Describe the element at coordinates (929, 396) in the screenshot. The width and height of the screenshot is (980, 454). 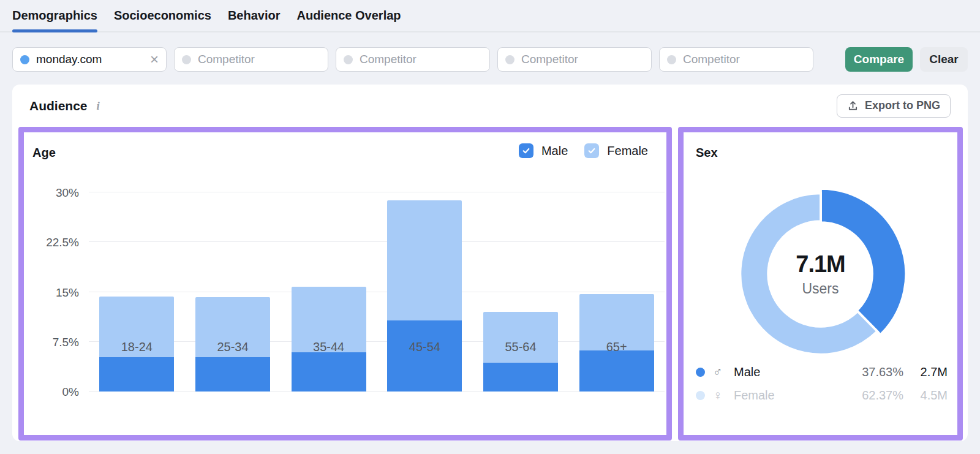
I see `legend-value: 4.5M` at that location.